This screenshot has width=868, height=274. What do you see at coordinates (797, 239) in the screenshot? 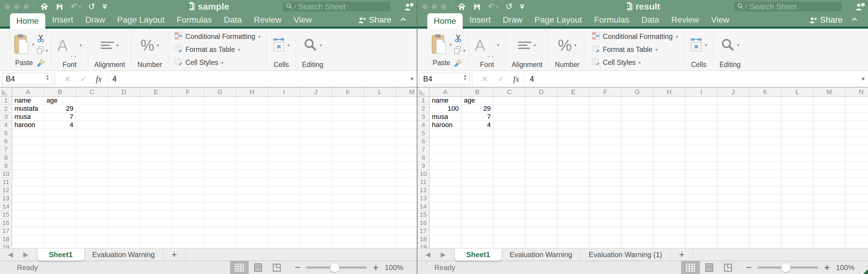
I see `cell-L18` at bounding box center [797, 239].